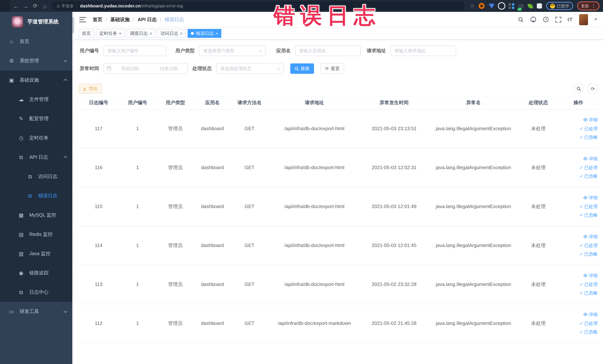 This screenshot has height=364, width=603. What do you see at coordinates (521, 20) in the screenshot?
I see `search-icon` at bounding box center [521, 20].